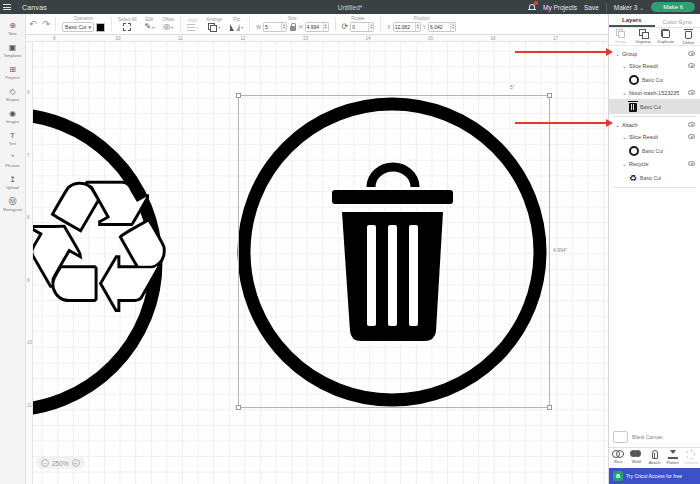 The image size is (700, 484). I want to click on cricut-access-banner: a Try Cricut Access for free, so click(654, 476).